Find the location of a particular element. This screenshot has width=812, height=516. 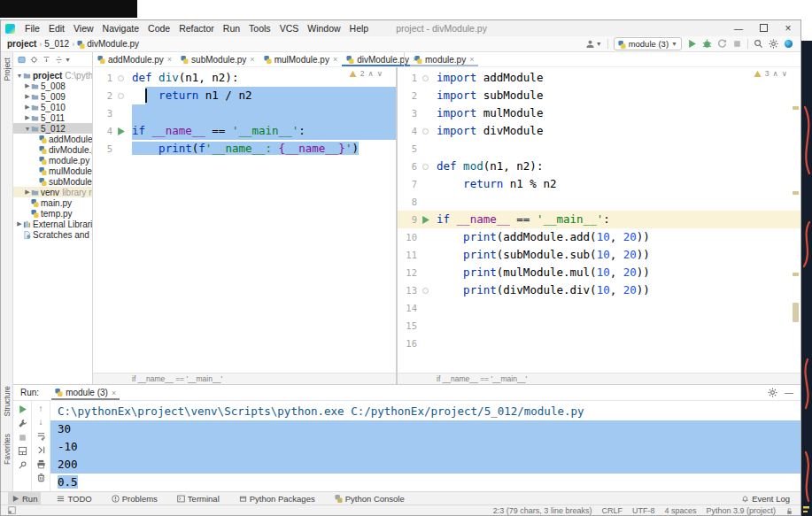

status-item-2: UTF-8 is located at coordinates (644, 511).